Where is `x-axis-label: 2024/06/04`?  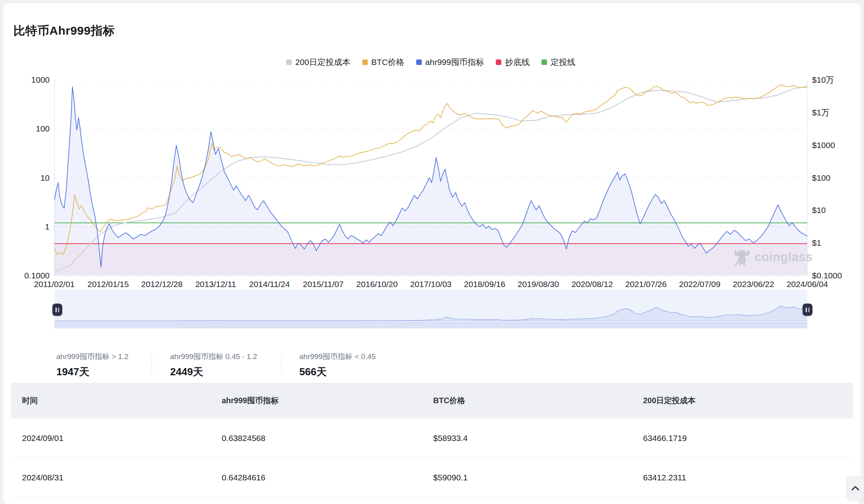
x-axis-label: 2024/06/04 is located at coordinates (807, 284).